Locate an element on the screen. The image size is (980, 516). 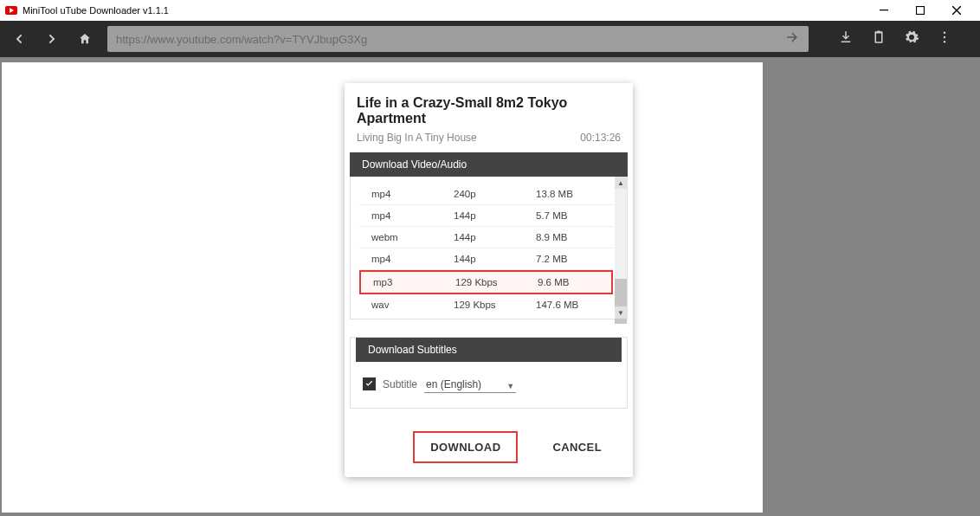
format-row: mp4240p13.8 MB is located at coordinates (487, 194).